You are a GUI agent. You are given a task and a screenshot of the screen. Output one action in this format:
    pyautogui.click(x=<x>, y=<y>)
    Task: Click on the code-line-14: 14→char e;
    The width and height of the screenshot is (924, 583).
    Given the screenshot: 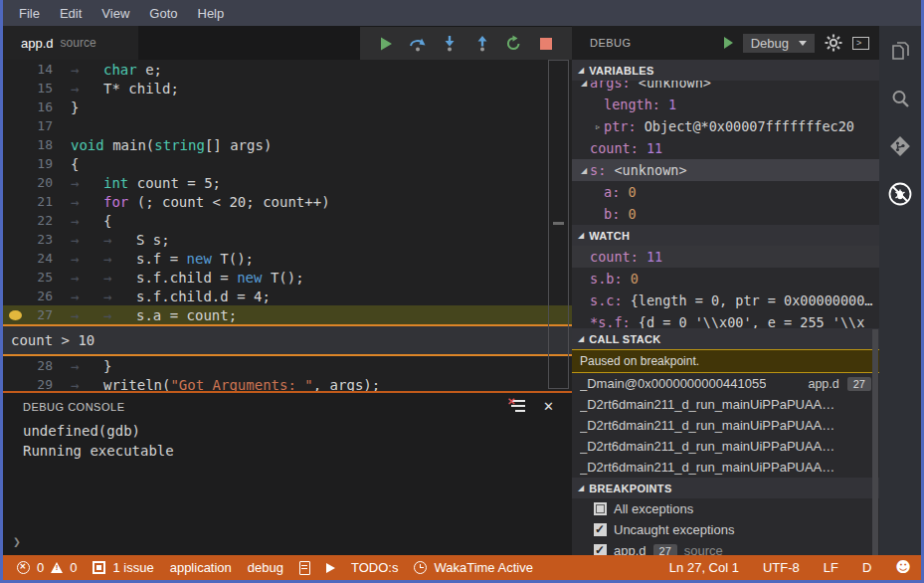 What is the action you would take?
    pyautogui.click(x=287, y=70)
    